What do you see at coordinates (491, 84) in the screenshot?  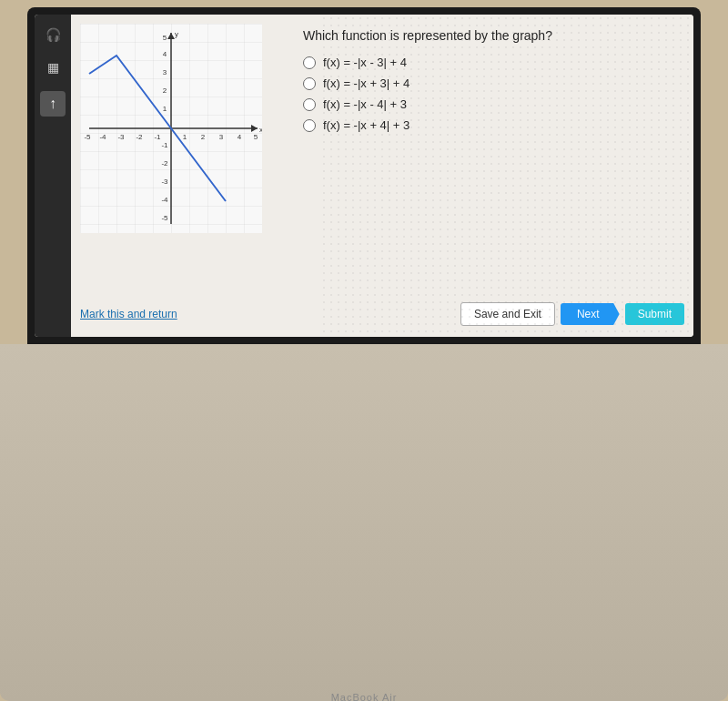 I see `option-2: f(x) = -|x + 3| + 4` at bounding box center [491, 84].